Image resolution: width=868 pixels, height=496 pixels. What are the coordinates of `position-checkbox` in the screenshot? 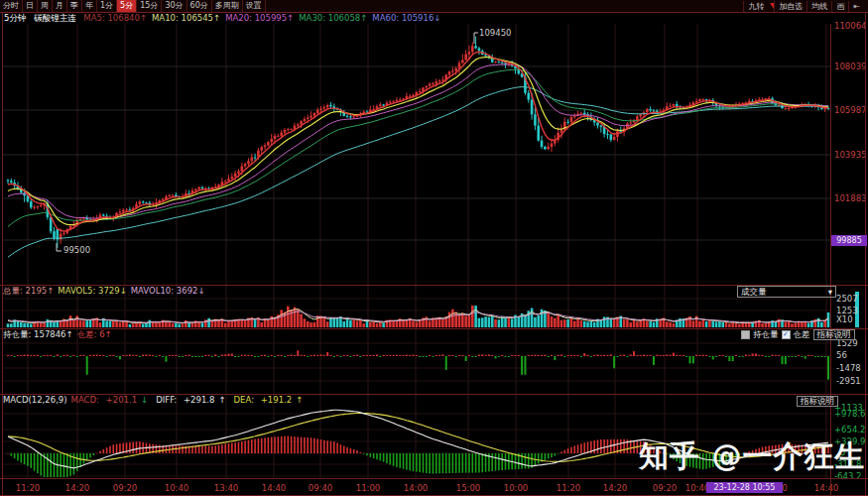 It's located at (746, 335).